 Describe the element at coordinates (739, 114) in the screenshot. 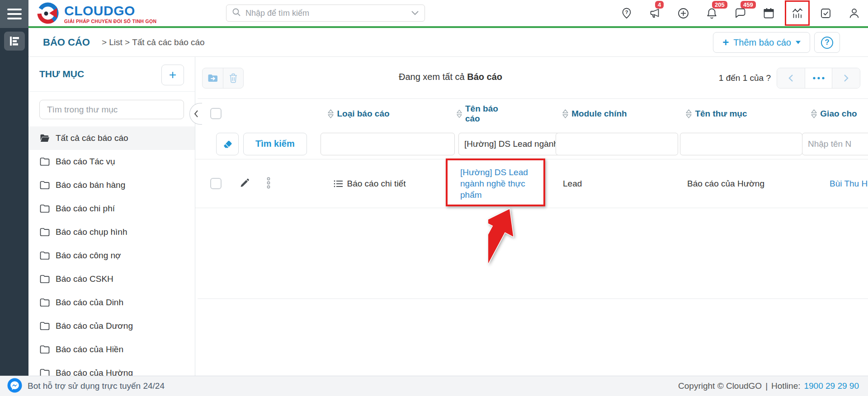

I see `column-header-ten-thu-muc: Tên thư mục` at that location.